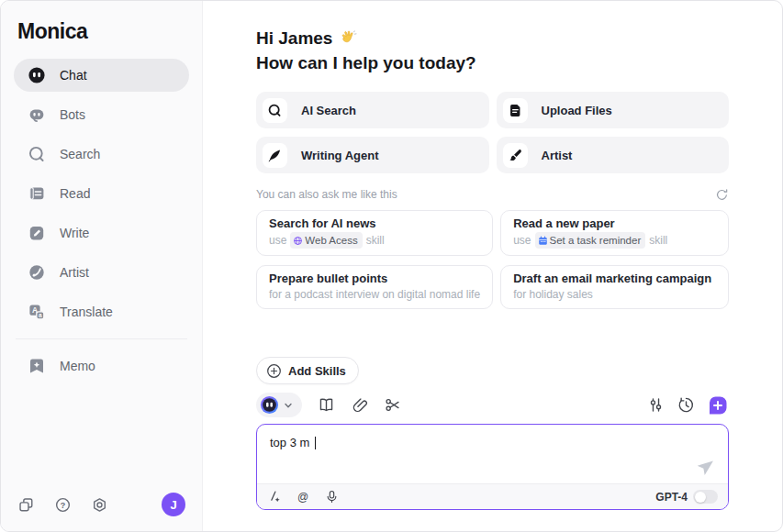 The height and width of the screenshot is (532, 783). I want to click on sidebar-item-label: Bots, so click(73, 115).